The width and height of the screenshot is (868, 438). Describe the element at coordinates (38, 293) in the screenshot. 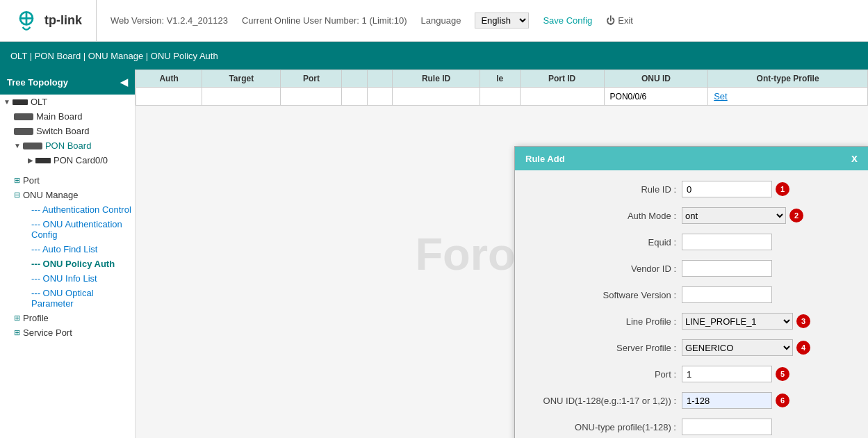

I see `onu-optical-dash: ---` at that location.